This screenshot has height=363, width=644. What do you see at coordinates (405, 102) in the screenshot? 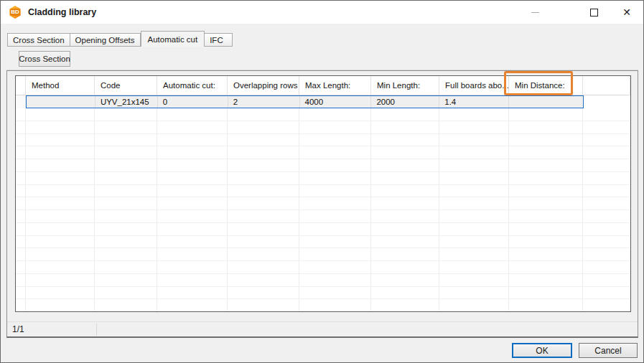
I see `cell-min-length: 2000` at bounding box center [405, 102].